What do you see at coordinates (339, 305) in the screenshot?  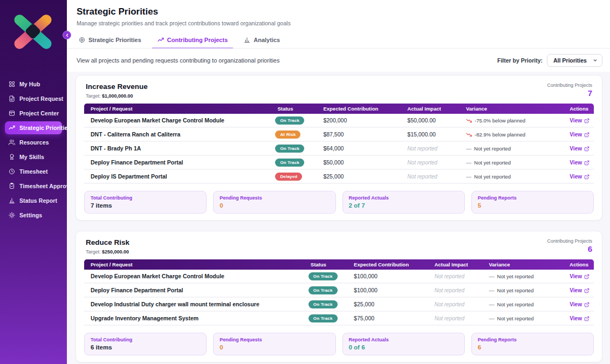 I see `table-row: Develop Industrial Duty charger wall mou…` at bounding box center [339, 305].